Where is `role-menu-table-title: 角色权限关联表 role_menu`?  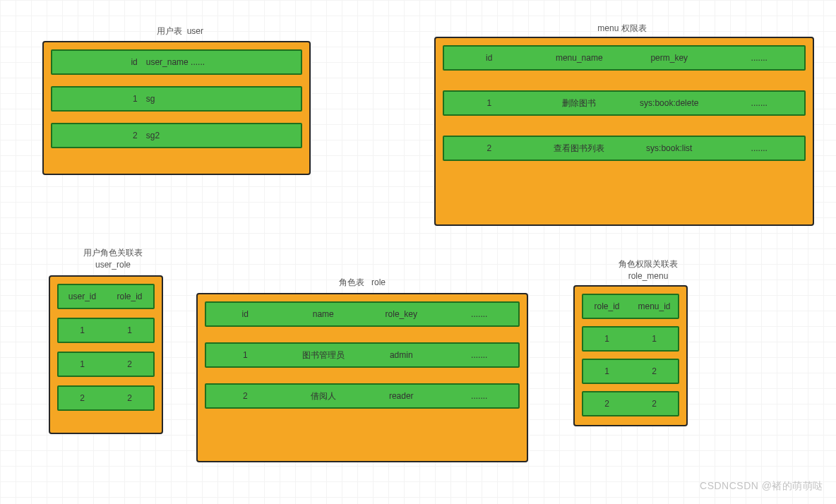
role-menu-table-title: 角色权限关联表 role_menu is located at coordinates (648, 270).